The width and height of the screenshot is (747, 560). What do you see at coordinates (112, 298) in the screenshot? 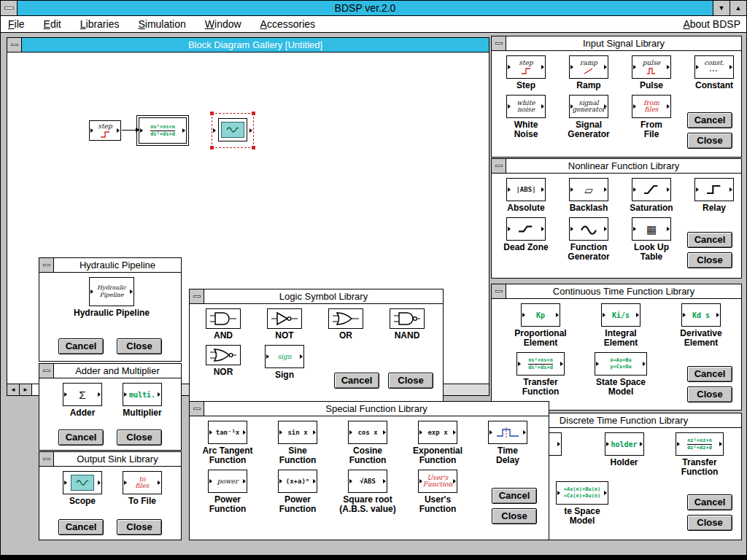
I see `library-block-hydraulic-pipeline: HydraulicPipelineHydraulic Pipeline` at bounding box center [112, 298].